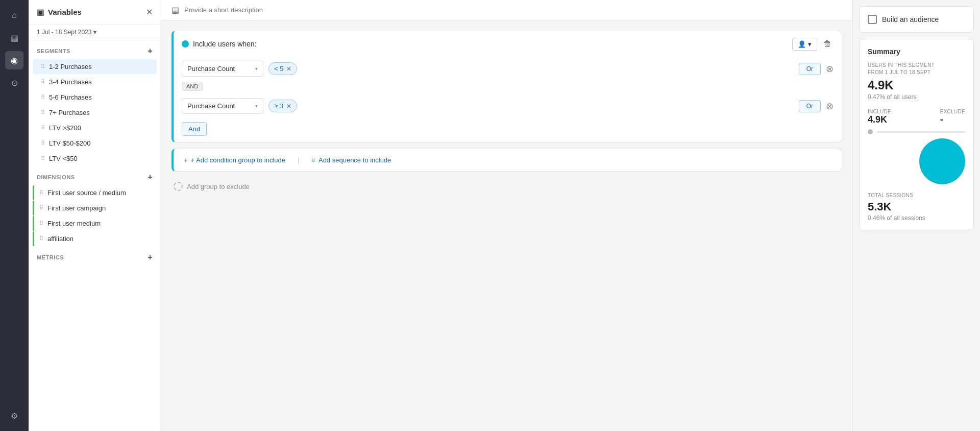 This screenshot has width=980, height=431. What do you see at coordinates (830, 69) in the screenshot?
I see `remove-condition-1: ⊗` at bounding box center [830, 69].